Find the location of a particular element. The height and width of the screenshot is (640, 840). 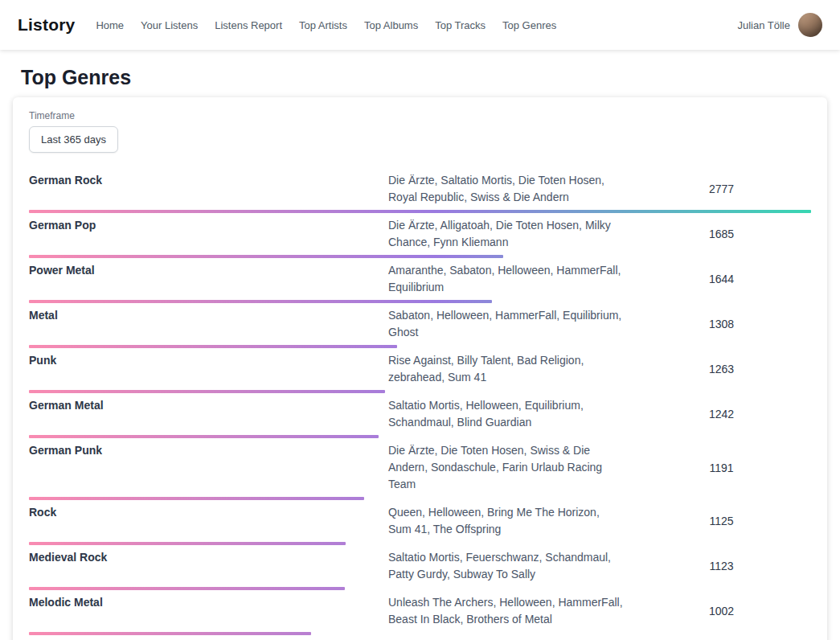

top-navbar: Listory Home Your Listens Listens Report… is located at coordinates (420, 25).